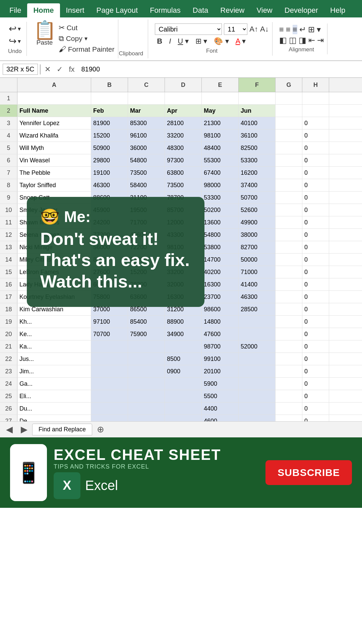 The height and width of the screenshot is (644, 362). I want to click on tab-page-layout: Page Layout, so click(117, 10).